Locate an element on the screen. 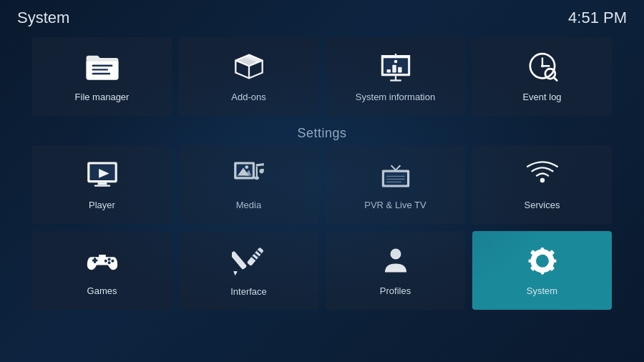 The image size is (644, 362). tile-system-information: System information is located at coordinates (395, 77).